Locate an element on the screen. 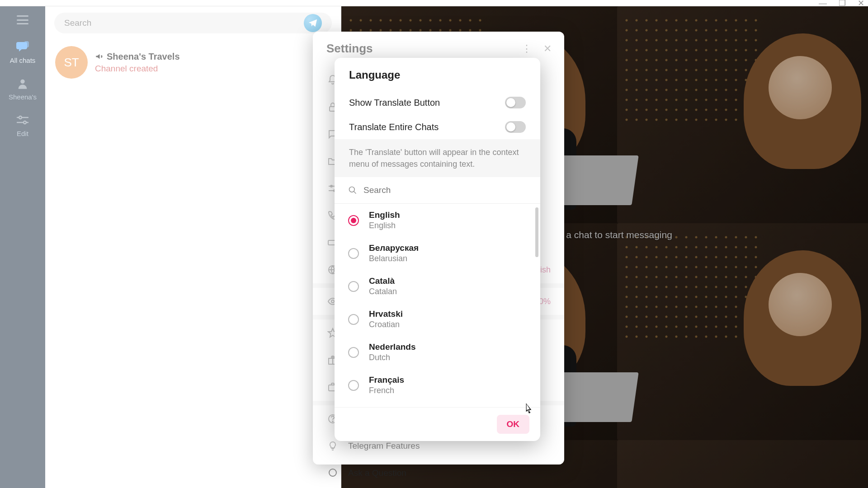 The width and height of the screenshot is (868, 488). megaphone-icon is located at coordinates (99, 56).